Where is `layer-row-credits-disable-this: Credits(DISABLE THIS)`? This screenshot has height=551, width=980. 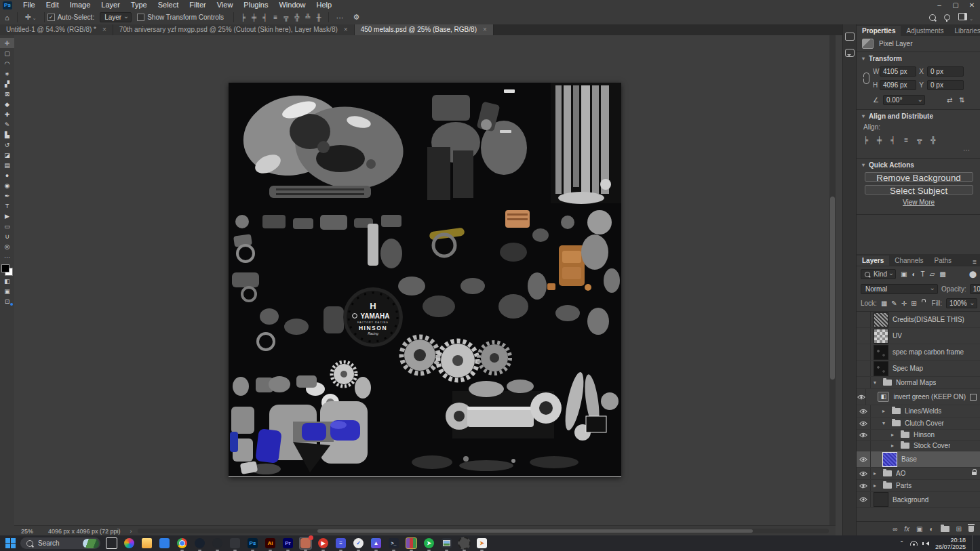
layer-row-credits-disable-this: Credits(DISABLE THIS) is located at coordinates (918, 320).